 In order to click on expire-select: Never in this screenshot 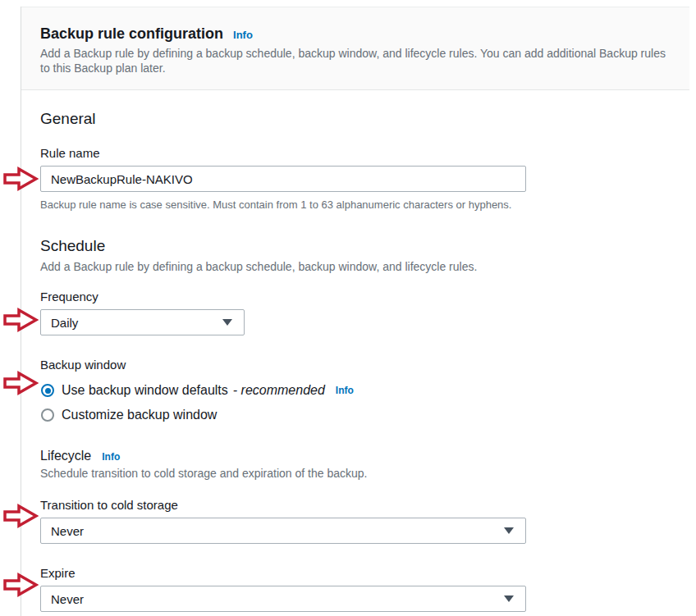, I will do `click(283, 599)`.